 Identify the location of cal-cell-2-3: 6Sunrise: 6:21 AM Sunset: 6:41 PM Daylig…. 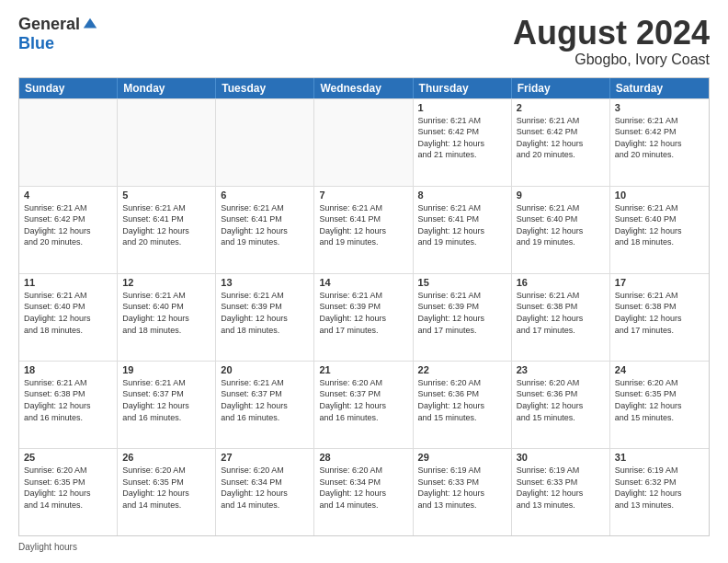
(265, 230).